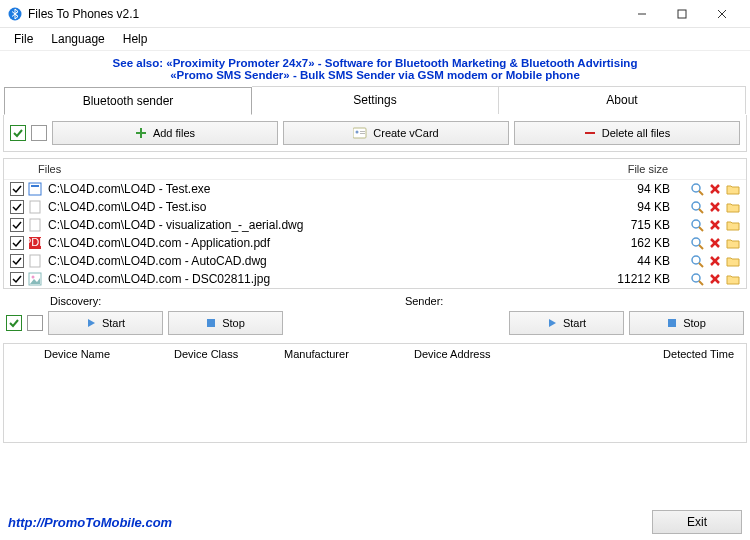 The image size is (750, 540). Describe the element at coordinates (15, 14) in the screenshot. I see `bluetooth-icon` at that location.